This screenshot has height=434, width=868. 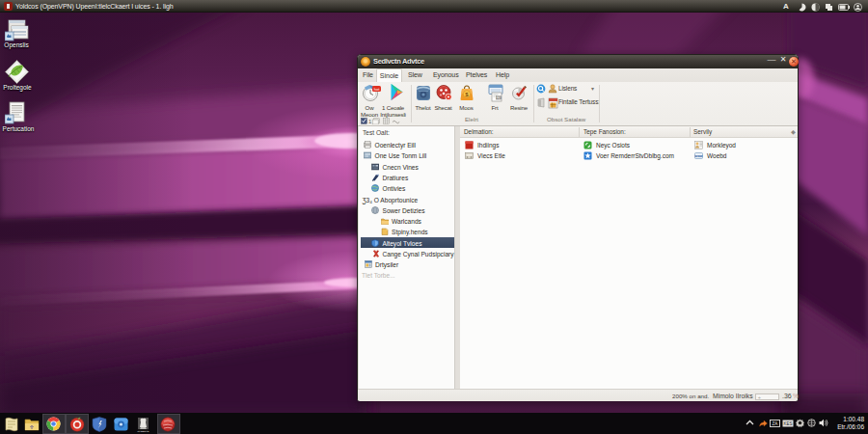 What do you see at coordinates (698, 156) in the screenshot?
I see `svg-text: www` at bounding box center [698, 156].